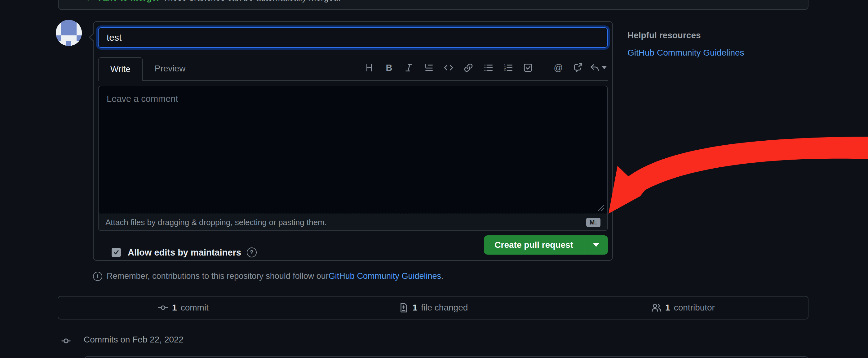  I want to click on ordered-list-icon: 12, so click(508, 67).